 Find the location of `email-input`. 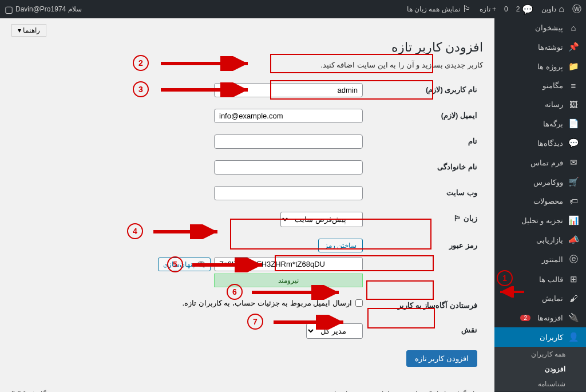

email-input is located at coordinates (288, 116).